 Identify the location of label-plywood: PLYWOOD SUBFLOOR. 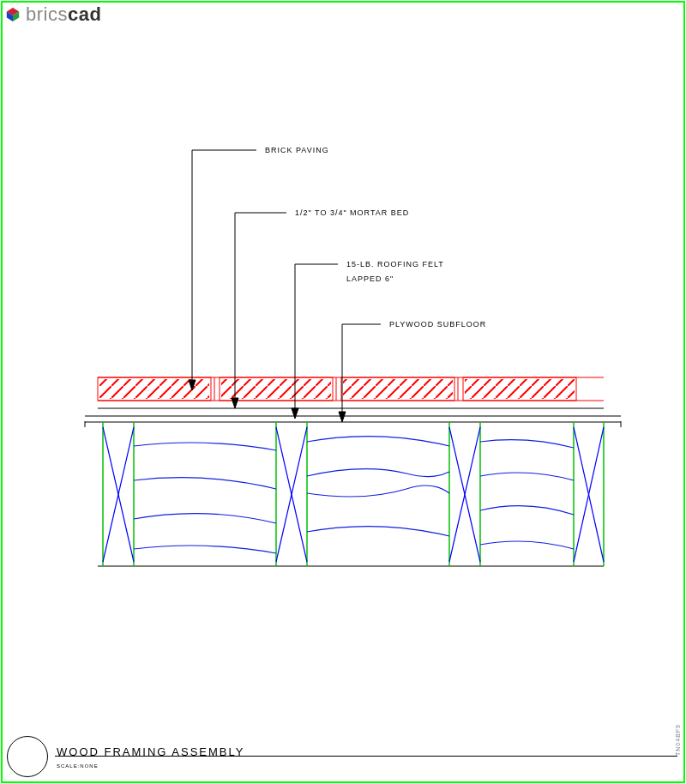
(437, 324).